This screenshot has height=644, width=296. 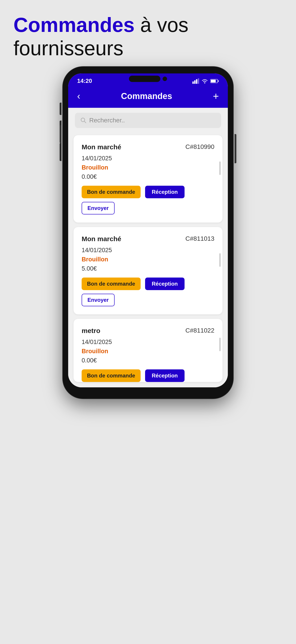 What do you see at coordinates (148, 260) in the screenshot?
I see `order-2-status: Brouillon` at bounding box center [148, 260].